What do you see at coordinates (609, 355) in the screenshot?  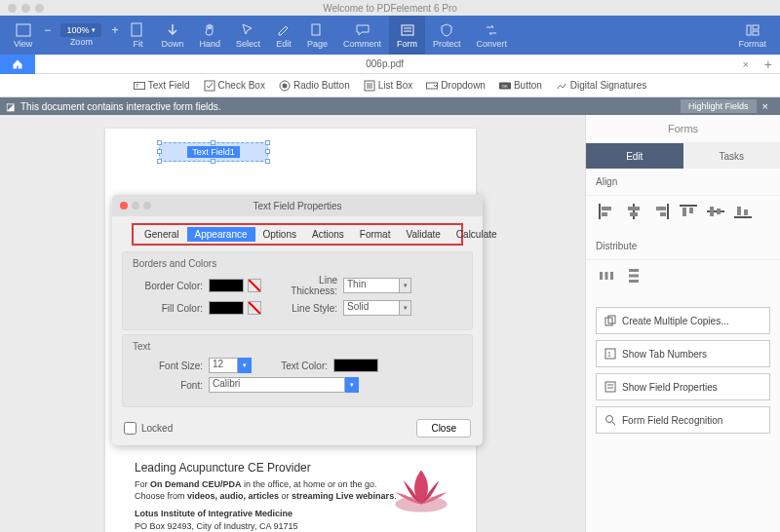 I see `svg-text: 1` at bounding box center [609, 355].